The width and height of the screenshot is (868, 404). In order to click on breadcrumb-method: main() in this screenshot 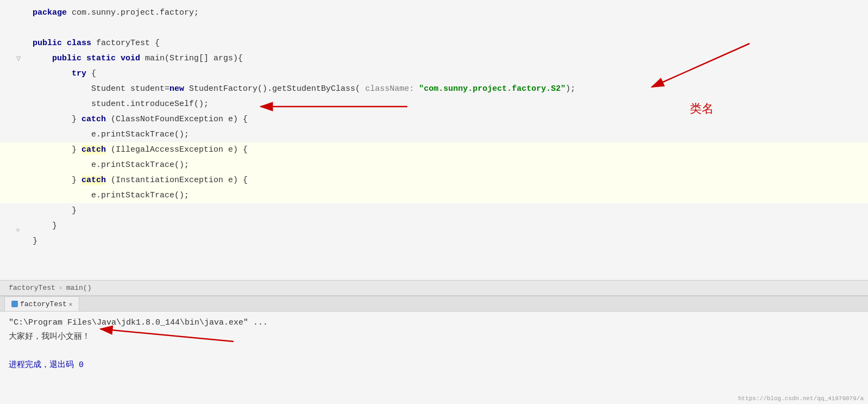, I will do `click(79, 288)`.